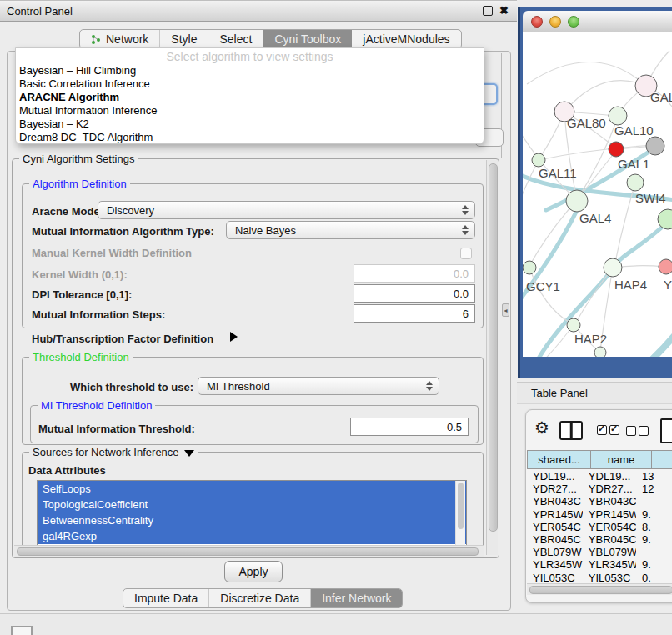 This screenshot has width=672, height=635. Describe the element at coordinates (250, 111) in the screenshot. I see `algorithm-option-mutual-information-inference: Mutual Information Inference` at that location.